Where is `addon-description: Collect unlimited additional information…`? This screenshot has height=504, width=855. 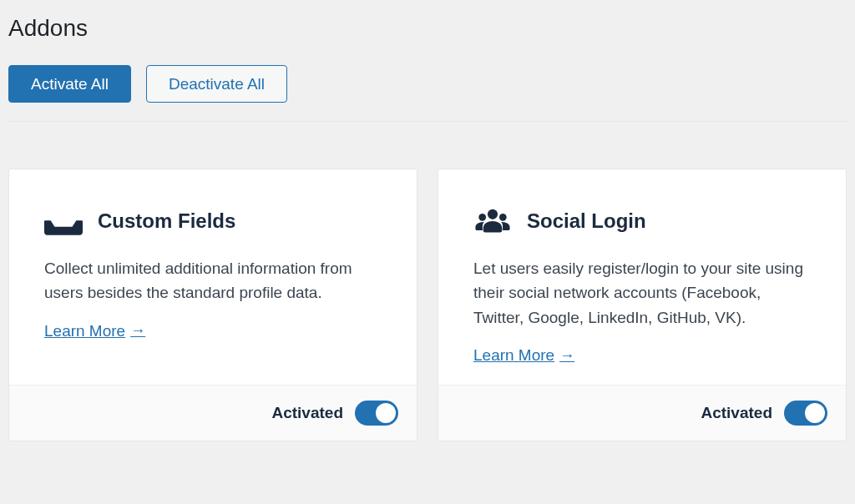 addon-description: Collect unlimited additional information… is located at coordinates (213, 280).